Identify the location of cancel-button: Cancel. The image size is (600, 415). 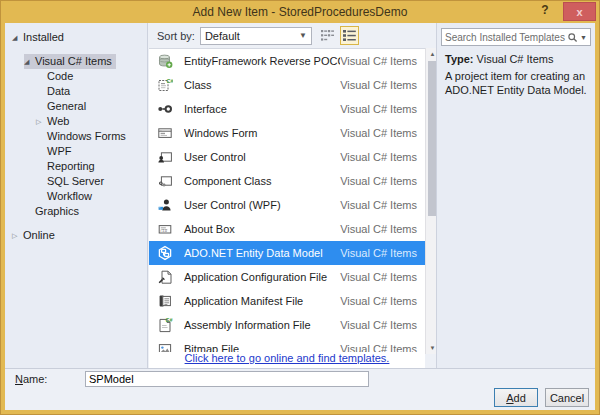
(567, 398).